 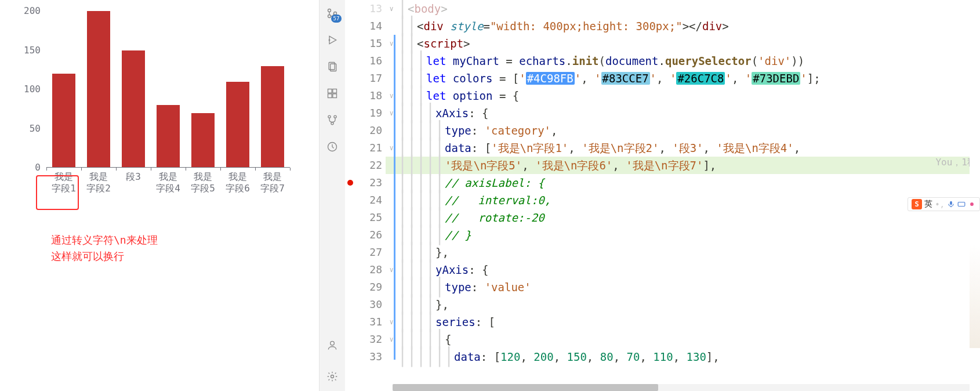 I want to click on debug-icon, so click(x=332, y=40).